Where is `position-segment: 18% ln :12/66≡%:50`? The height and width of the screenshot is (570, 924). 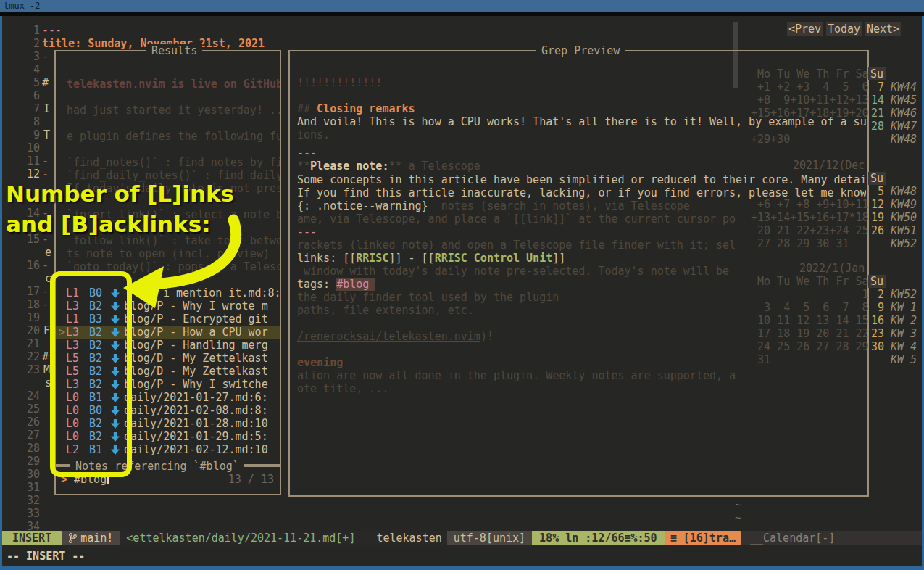 position-segment: 18% ln :12/66≡%:50 is located at coordinates (599, 538).